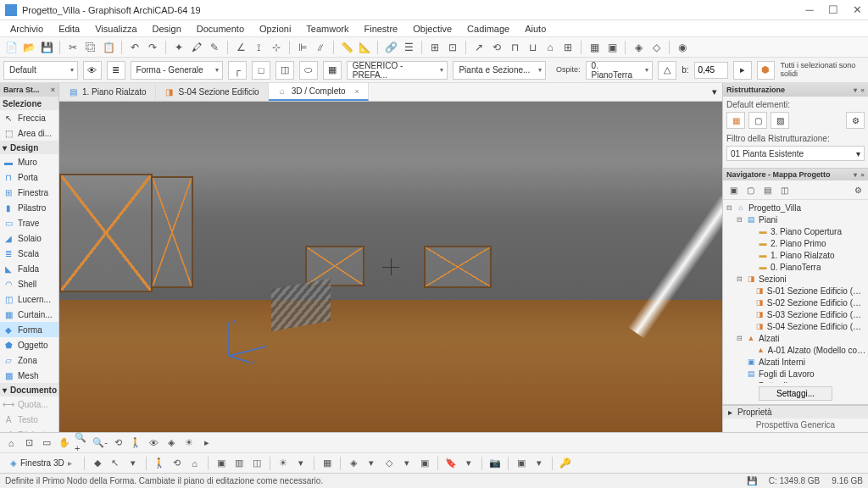 This screenshot has width=868, height=488. What do you see at coordinates (795, 255) in the screenshot?
I see `tree-piano1: ▬1. Piano Rialzato` at bounding box center [795, 255].